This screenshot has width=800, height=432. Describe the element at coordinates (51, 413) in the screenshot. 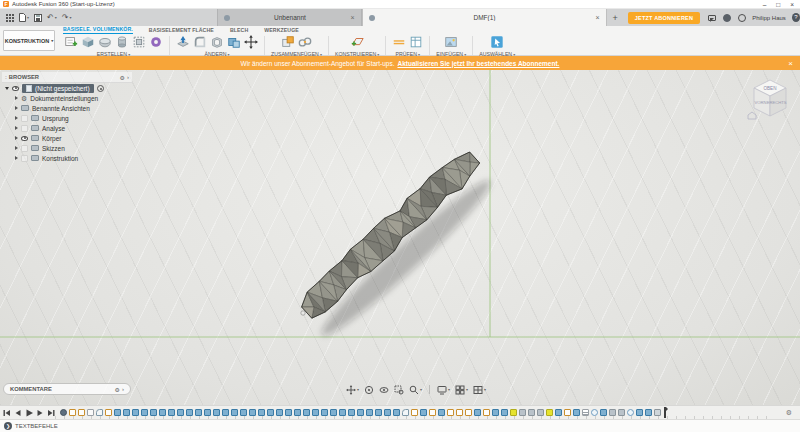

I see `timeline-skip-end-icon` at that location.